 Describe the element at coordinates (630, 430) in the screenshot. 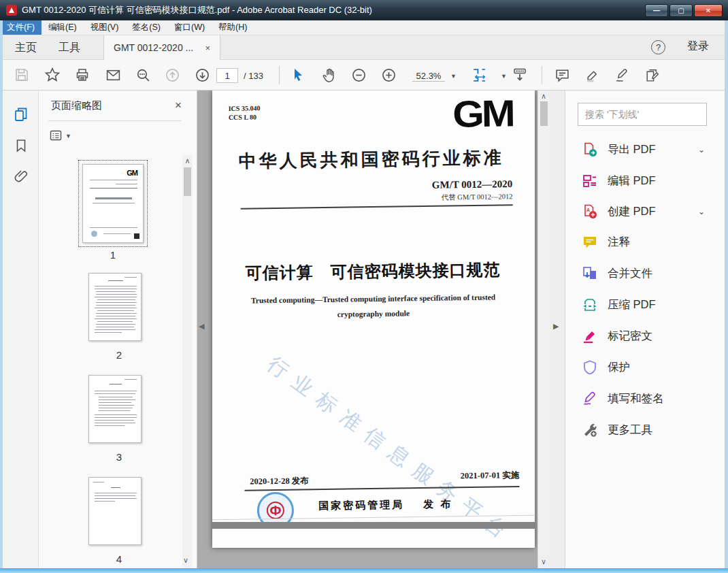

I see `tool-label: 更多工具` at that location.